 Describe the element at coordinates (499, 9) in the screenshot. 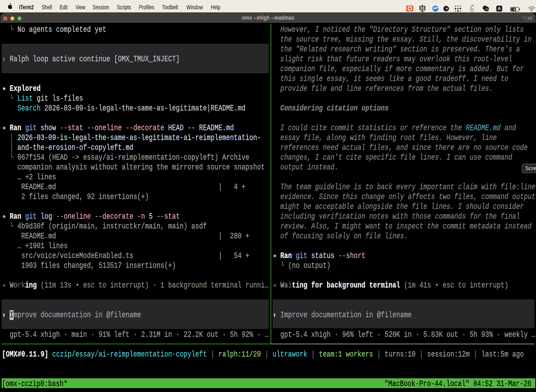

I see `svg-text: A` at that location.